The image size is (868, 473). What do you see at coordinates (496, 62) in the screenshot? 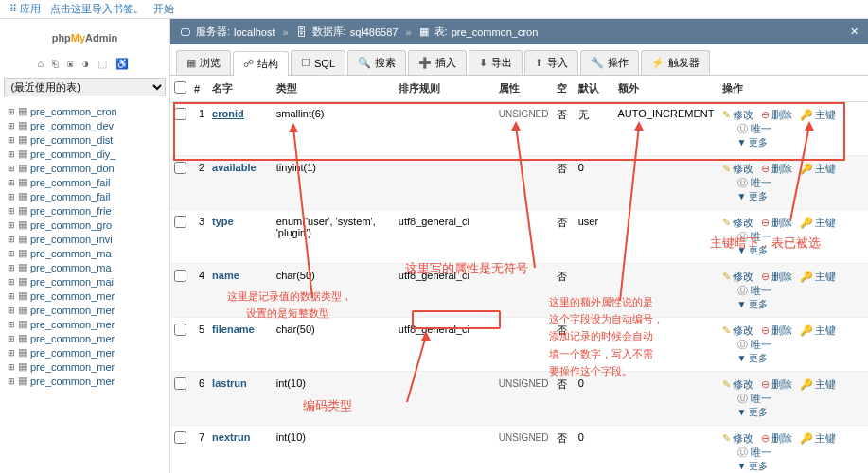
I see `tab-export: ⬇导出` at bounding box center [496, 62].